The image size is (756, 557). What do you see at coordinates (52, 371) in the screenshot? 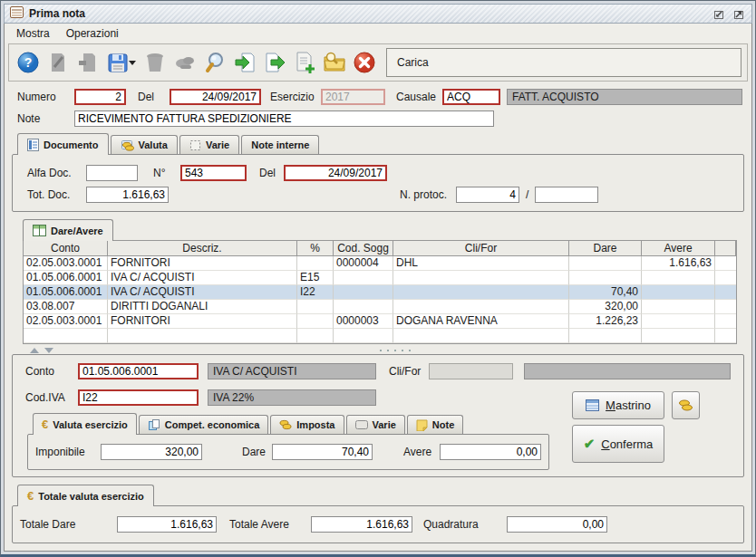
I see `conto-label: Conto` at bounding box center [52, 371].